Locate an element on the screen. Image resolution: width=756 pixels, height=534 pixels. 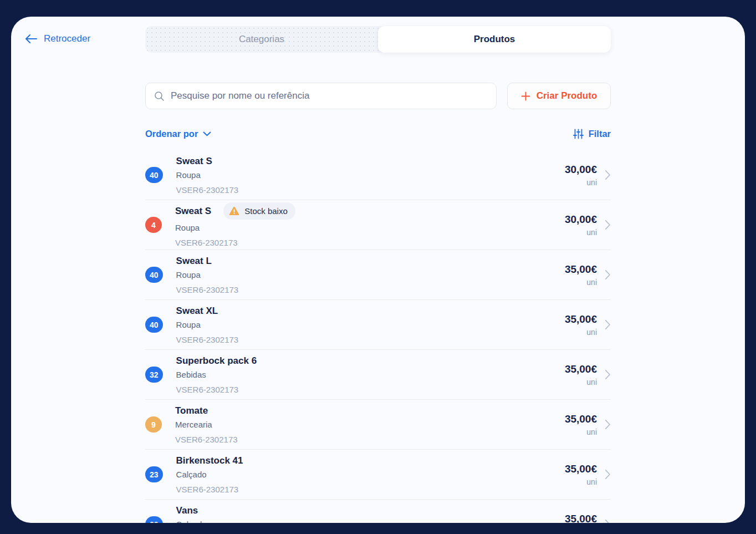
product-name: Sweat XL is located at coordinates (197, 311).